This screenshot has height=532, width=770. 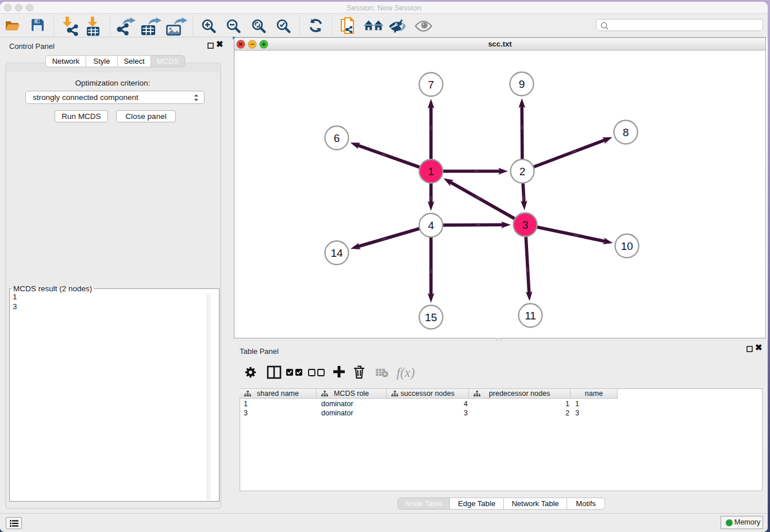 I want to click on svg-text: 10, so click(x=626, y=246).